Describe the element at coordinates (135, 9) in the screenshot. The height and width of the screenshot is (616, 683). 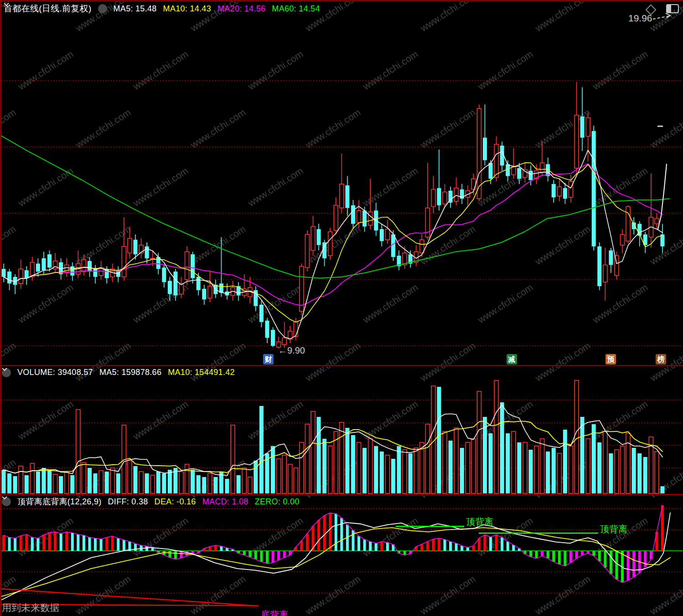
I see `ma5-value: MA5: 15.48` at that location.